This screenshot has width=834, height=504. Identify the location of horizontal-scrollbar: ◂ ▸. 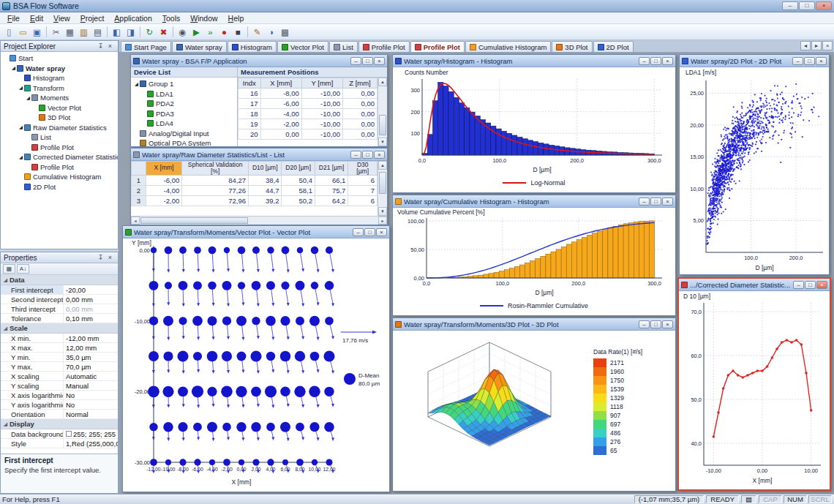
(259, 220).